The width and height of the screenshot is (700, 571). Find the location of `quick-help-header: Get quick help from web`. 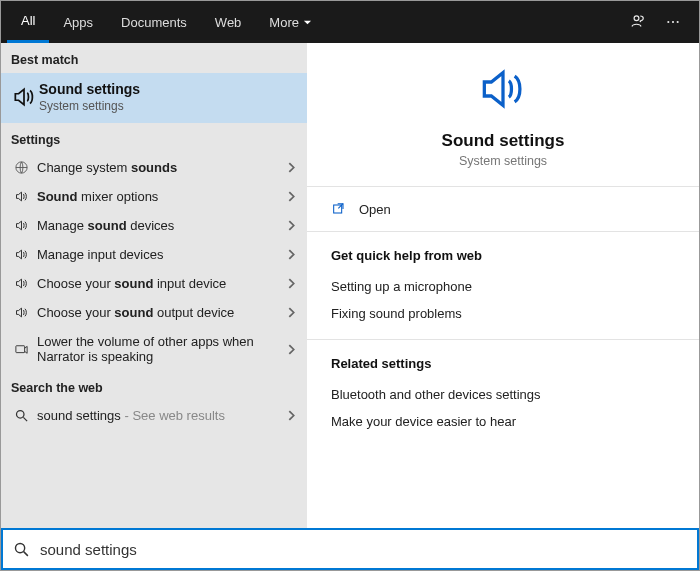

quick-help-header: Get quick help from web is located at coordinates (503, 256).